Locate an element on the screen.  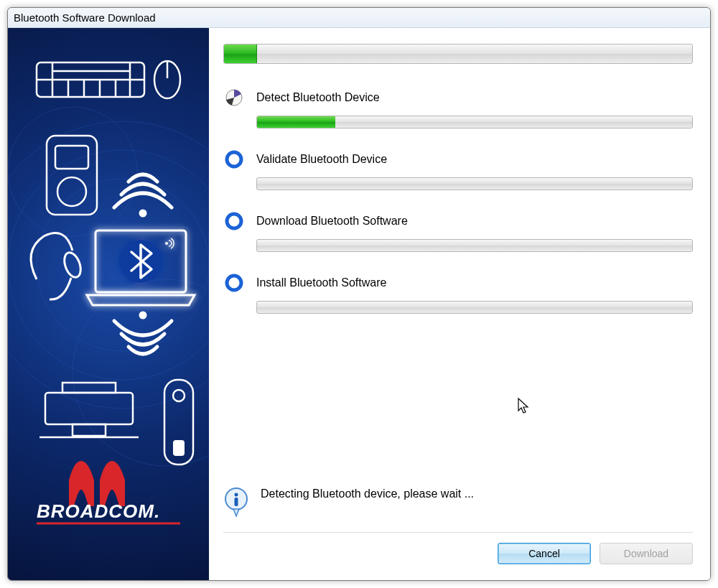
download-button: Download is located at coordinates (646, 554).